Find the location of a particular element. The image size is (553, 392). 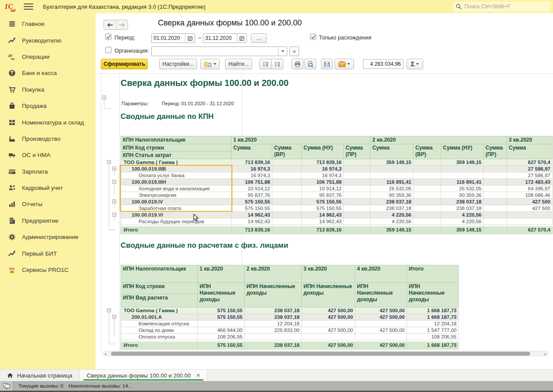

sidebar-item-dtkt: ДтКтОперации is located at coordinates (48, 57).